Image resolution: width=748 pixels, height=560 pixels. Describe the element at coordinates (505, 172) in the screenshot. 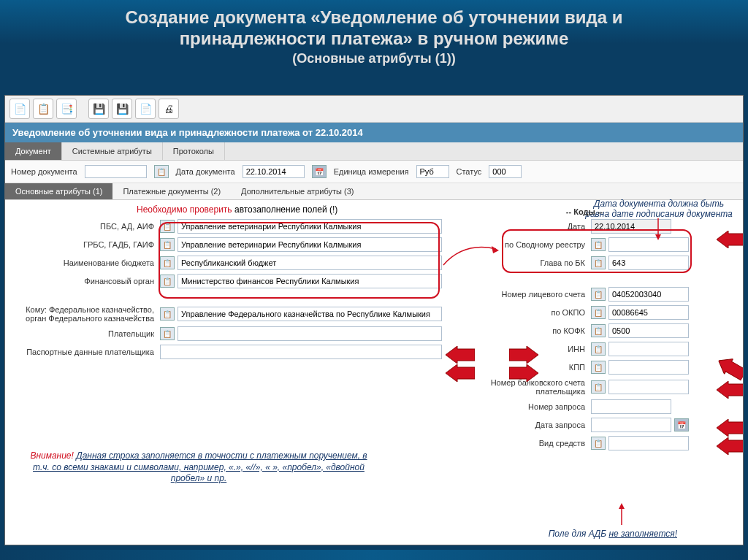

I see `status-input` at that location.